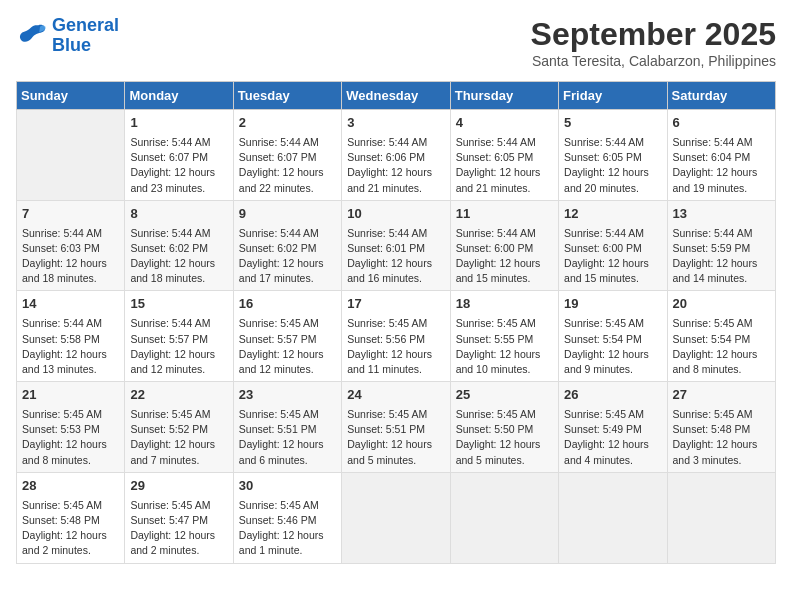 This screenshot has height=612, width=792. Describe the element at coordinates (86, 26) in the screenshot. I see `logo-text-general: General` at that location.